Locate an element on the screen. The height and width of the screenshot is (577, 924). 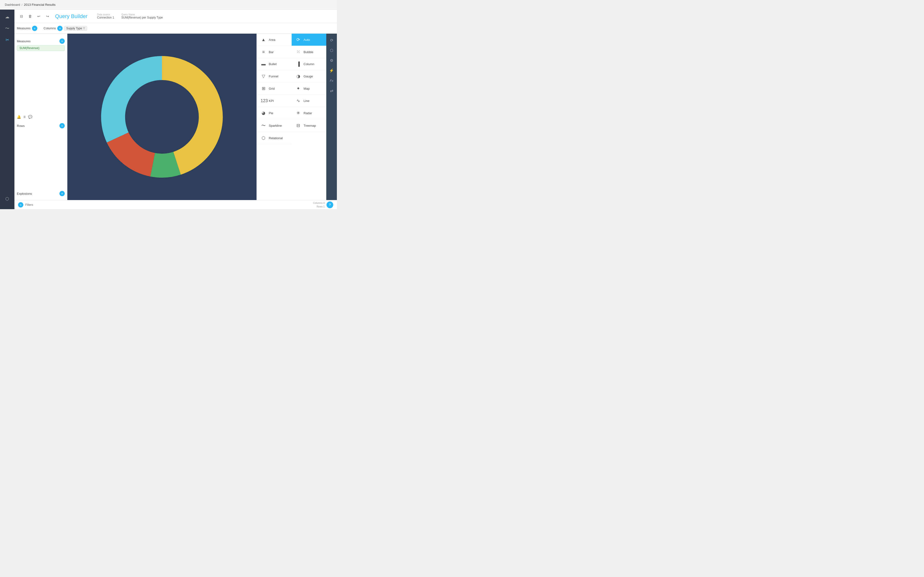
chart-type-column: ▐ Column is located at coordinates (309, 64).